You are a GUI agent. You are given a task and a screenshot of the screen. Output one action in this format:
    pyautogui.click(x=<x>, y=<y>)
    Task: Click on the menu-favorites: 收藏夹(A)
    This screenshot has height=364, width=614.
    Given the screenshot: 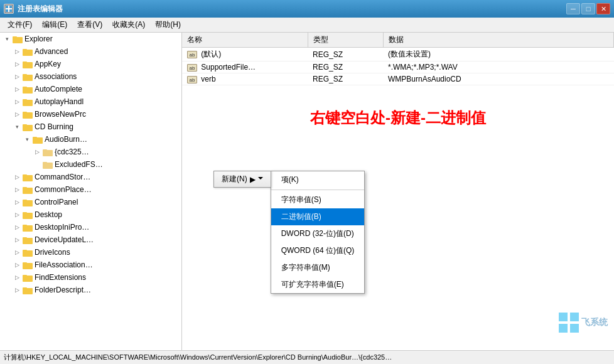 What is the action you would take?
    pyautogui.click(x=129, y=25)
    